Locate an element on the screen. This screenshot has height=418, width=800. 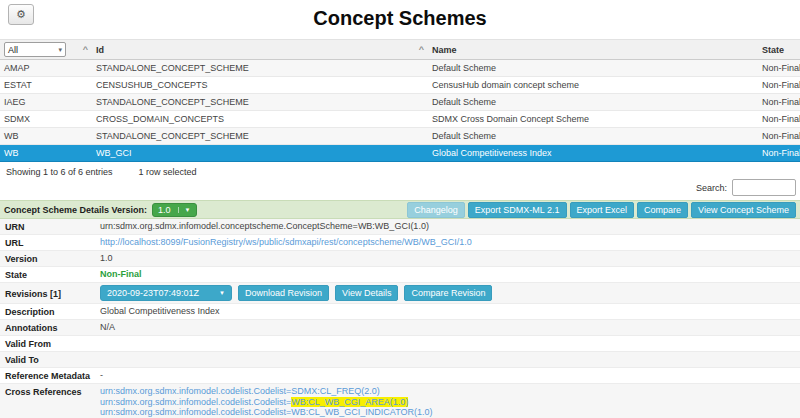
compare-button: Compare is located at coordinates (662, 210).